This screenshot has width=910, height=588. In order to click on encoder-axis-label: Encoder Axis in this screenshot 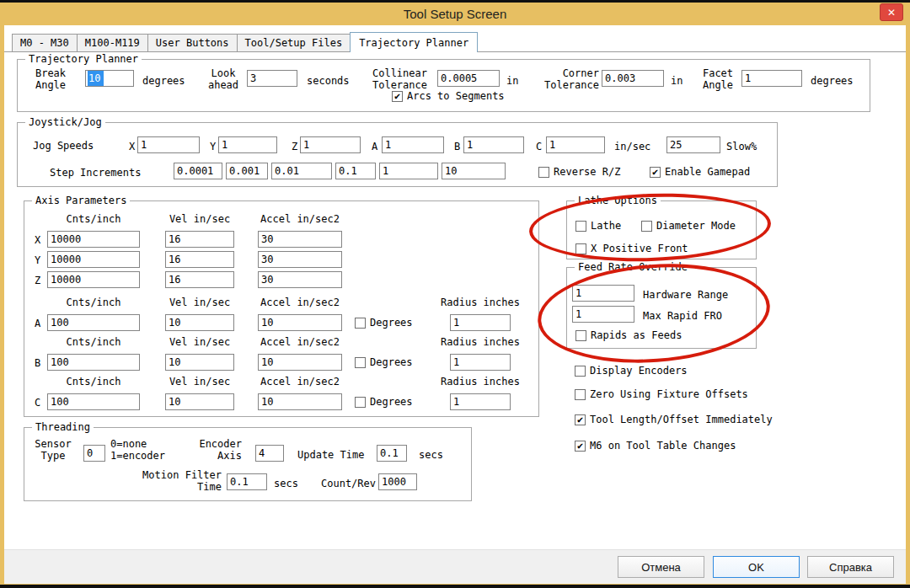, I will do `click(220, 450)`.